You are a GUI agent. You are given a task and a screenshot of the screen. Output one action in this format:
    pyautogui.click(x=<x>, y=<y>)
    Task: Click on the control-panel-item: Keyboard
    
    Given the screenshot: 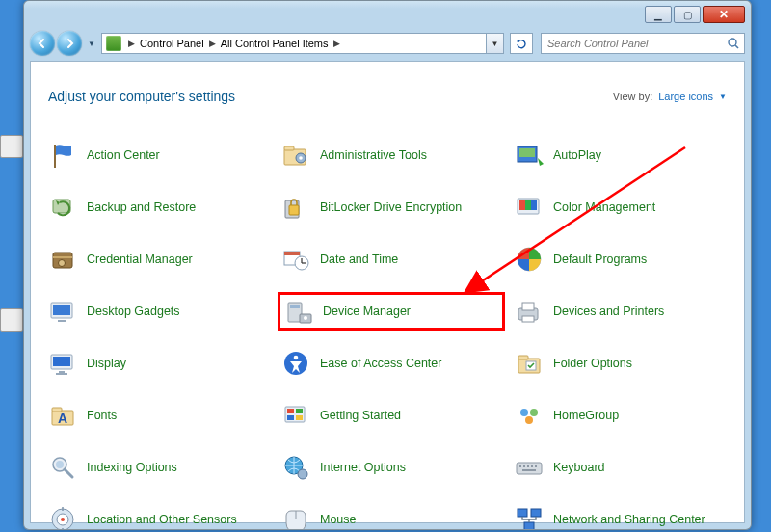 What is the action you would take?
    pyautogui.click(x=625, y=467)
    